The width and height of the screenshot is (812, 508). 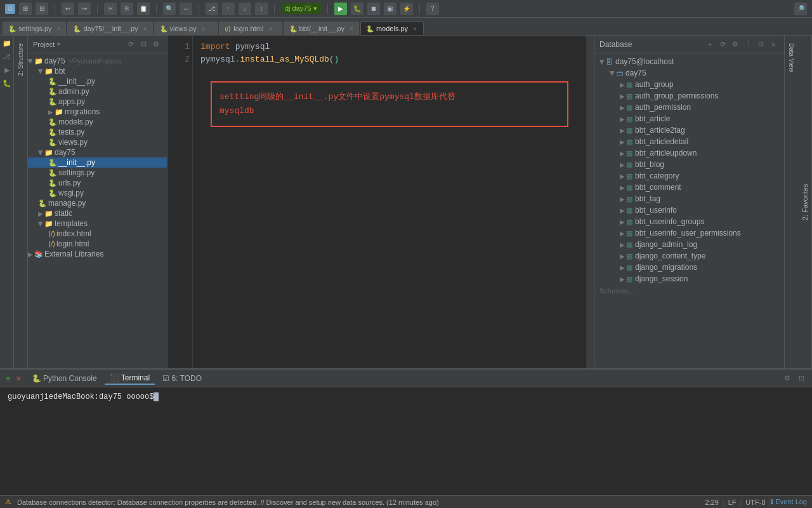 I want to click on db-table-bbt-articleupdown: ▶ ▦ bbt_articleupdown, so click(x=689, y=153).